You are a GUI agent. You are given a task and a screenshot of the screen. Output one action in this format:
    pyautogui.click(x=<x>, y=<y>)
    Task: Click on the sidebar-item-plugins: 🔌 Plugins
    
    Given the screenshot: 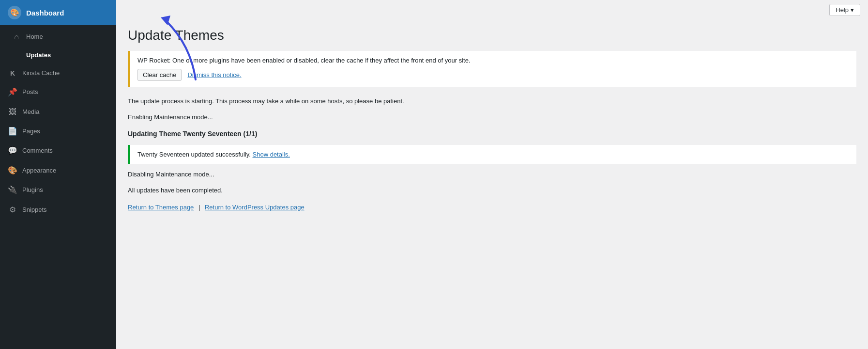 What is the action you would take?
    pyautogui.click(x=58, y=190)
    